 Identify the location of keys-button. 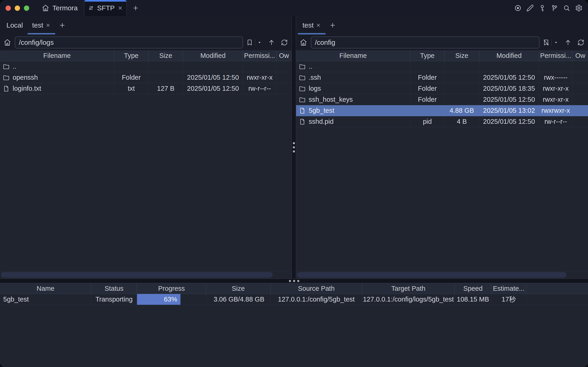
(542, 8).